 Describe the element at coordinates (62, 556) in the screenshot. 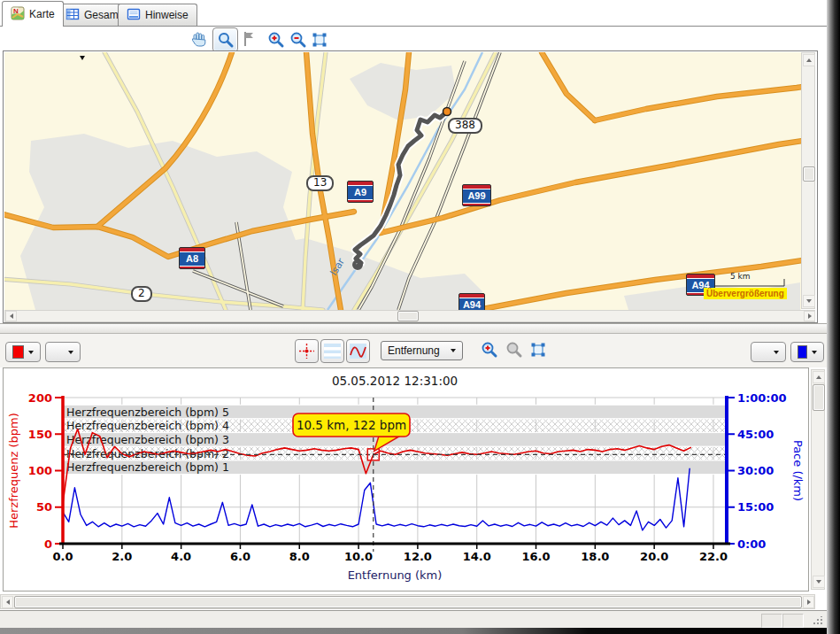

I see `x-axis-tick-label: 0.0` at that location.